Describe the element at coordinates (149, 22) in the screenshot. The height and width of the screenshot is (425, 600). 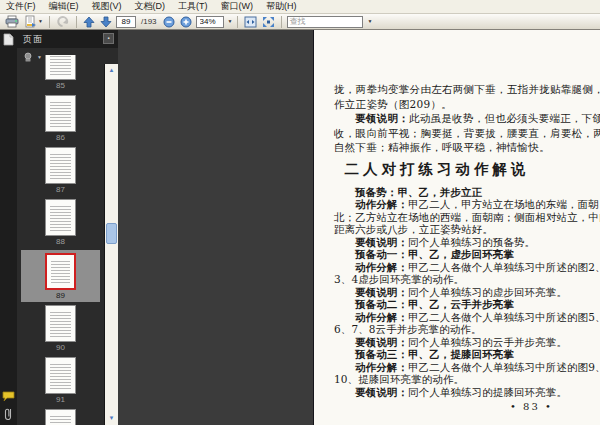
I see `page-count-label: /193` at that location.